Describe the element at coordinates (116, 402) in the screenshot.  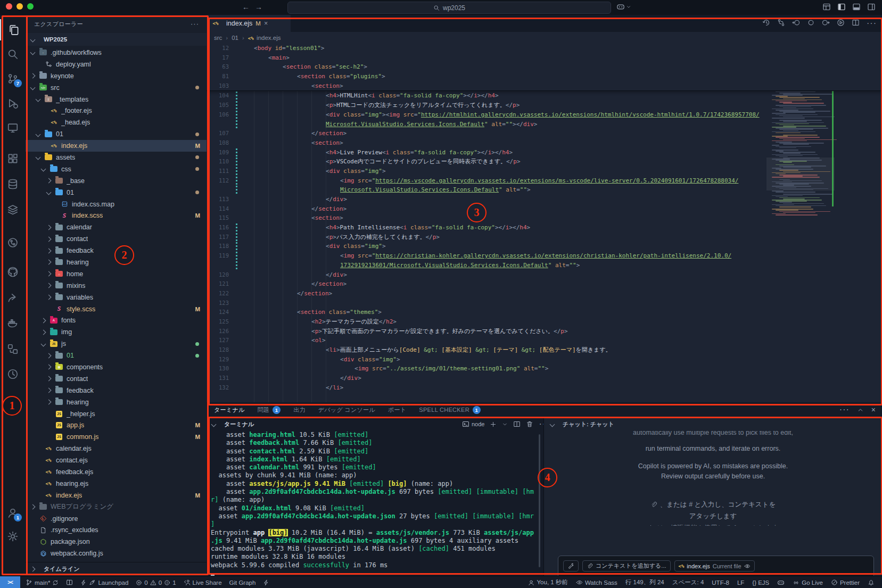
I see `tree-folder-hearing: hearing` at that location.